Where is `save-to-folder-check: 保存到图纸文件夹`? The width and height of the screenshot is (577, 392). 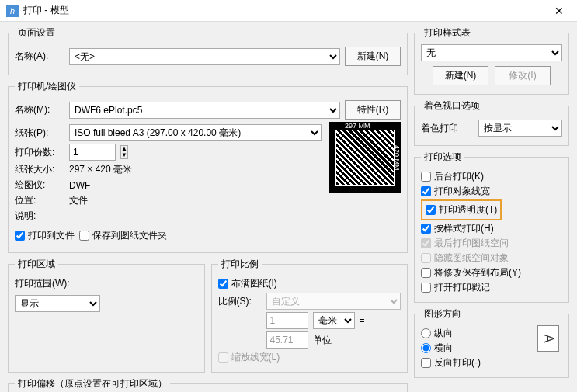
save-to-folder-check: 保存到图纸文件夹 is located at coordinates (123, 236).